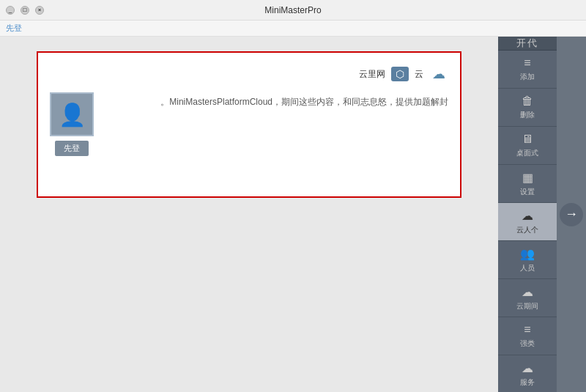  Describe the element at coordinates (527, 298) in the screenshot. I see `sidebar-item-cloud-period: ☁ 云期间` at that location.